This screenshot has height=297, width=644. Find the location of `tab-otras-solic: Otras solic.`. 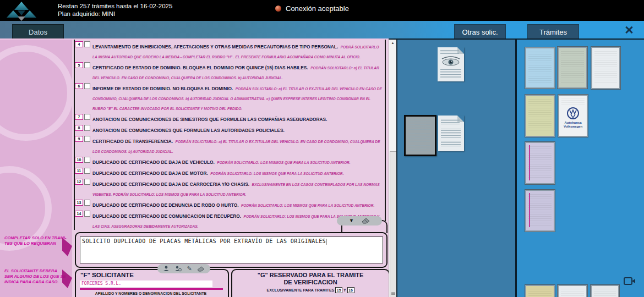

tab-otras-solic: Otras solic. is located at coordinates (480, 32).